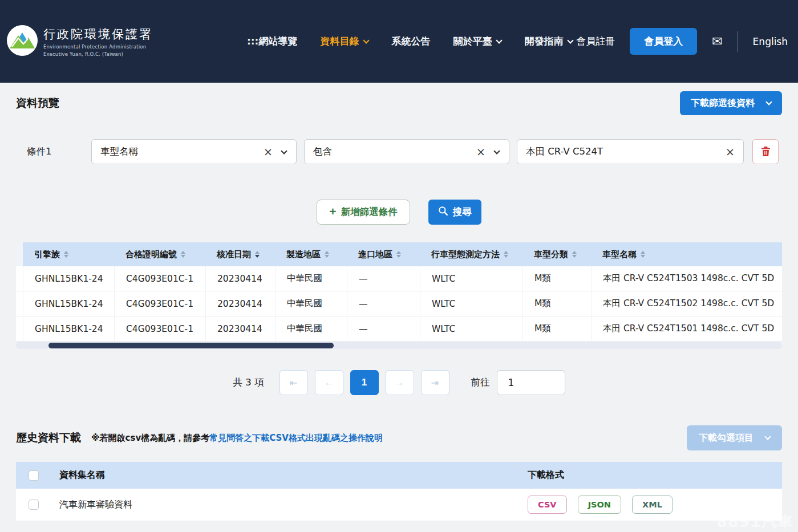 The height and width of the screenshot is (532, 798). I want to click on nav-item-label: 資料目錄, so click(339, 41).